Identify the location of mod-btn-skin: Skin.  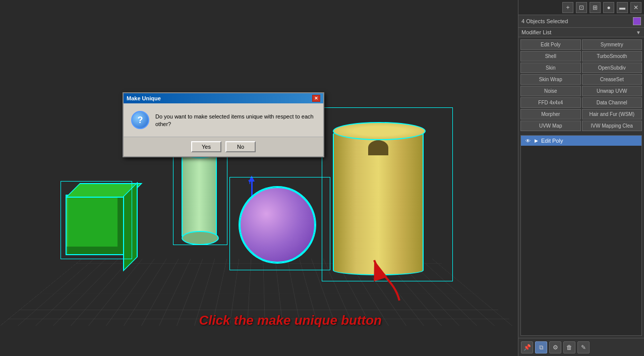
(551, 68).